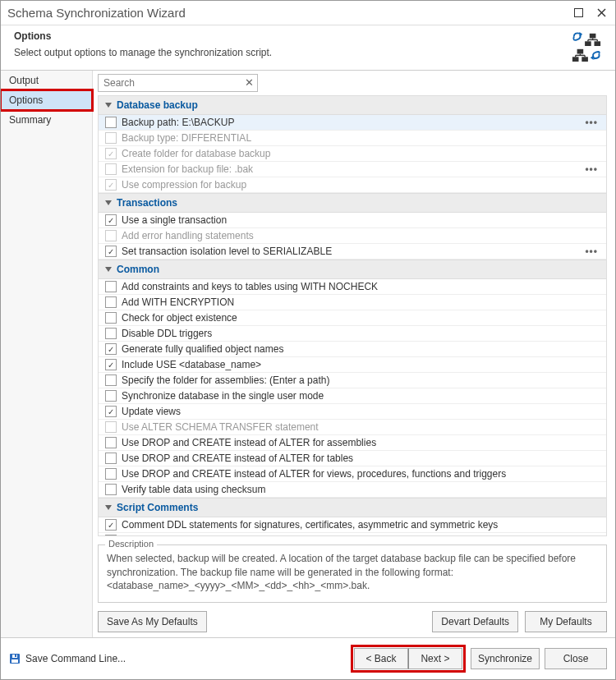 This screenshot has width=616, height=680. I want to click on option-row: Synchronize database in the single user …, so click(352, 396).